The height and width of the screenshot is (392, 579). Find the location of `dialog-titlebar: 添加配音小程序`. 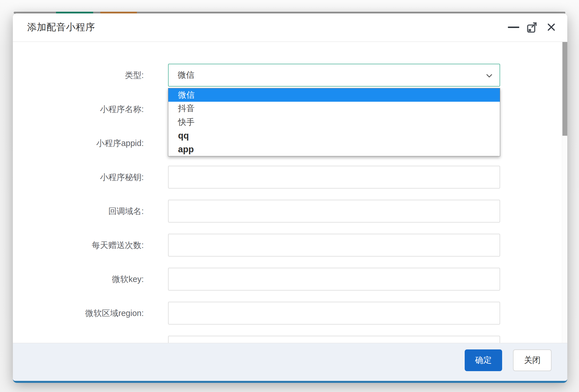

dialog-titlebar: 添加配音小程序 is located at coordinates (290, 28).